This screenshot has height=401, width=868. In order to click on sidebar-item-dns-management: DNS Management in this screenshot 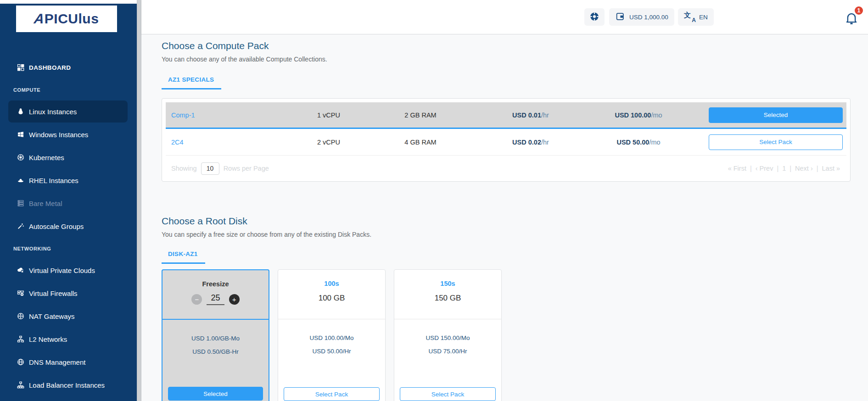, I will do `click(68, 362)`.